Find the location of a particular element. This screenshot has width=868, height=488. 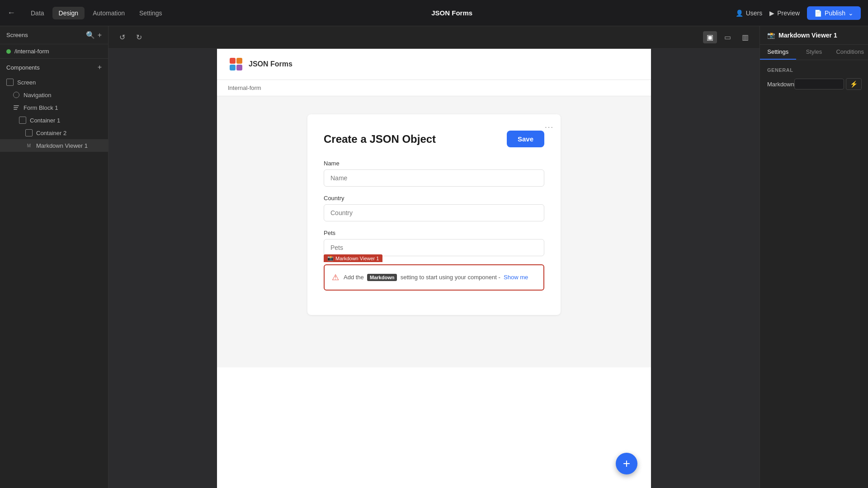

search-button: 🔍 is located at coordinates (90, 35).